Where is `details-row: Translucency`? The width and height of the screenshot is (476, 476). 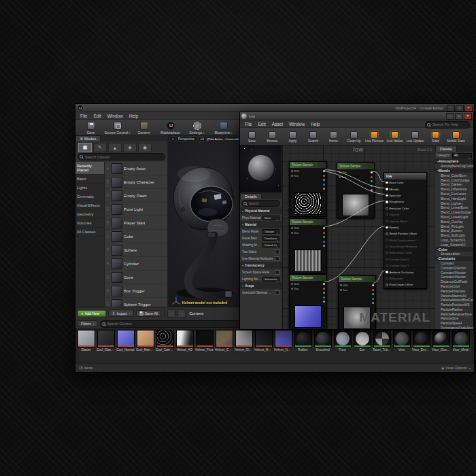
details-row: Translucency is located at coordinates (261, 265).